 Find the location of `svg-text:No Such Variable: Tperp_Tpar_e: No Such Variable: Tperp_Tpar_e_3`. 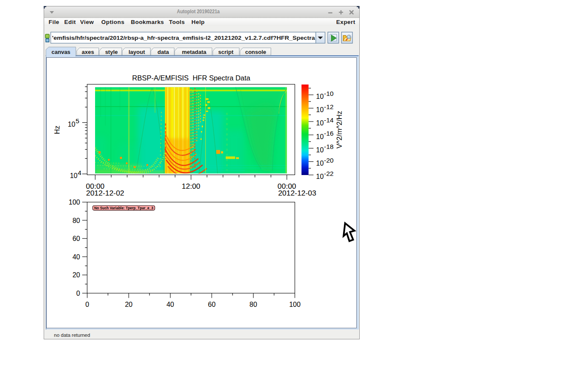

svg-text:No Such Variable: Tperp_Tpar_e: No Such Variable: Tperp_Tpar_e_3 is located at coordinates (124, 208).